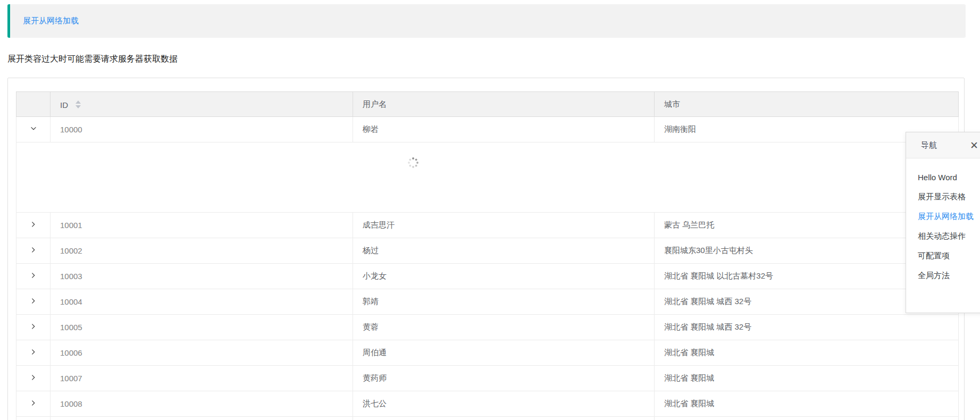  I want to click on column-header-username: 用户名, so click(504, 104).